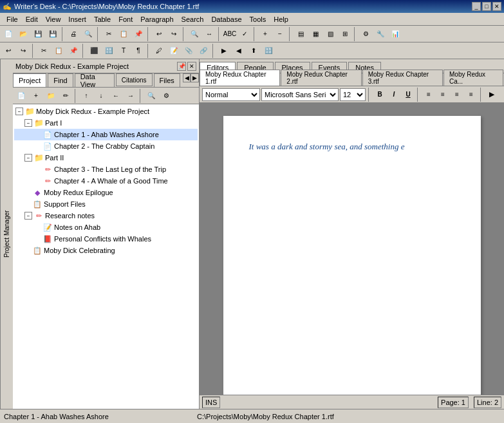 Image resolution: width=504 pixels, height=423 pixels. I want to click on font-select: Microsoft Sans Seri, so click(300, 95).